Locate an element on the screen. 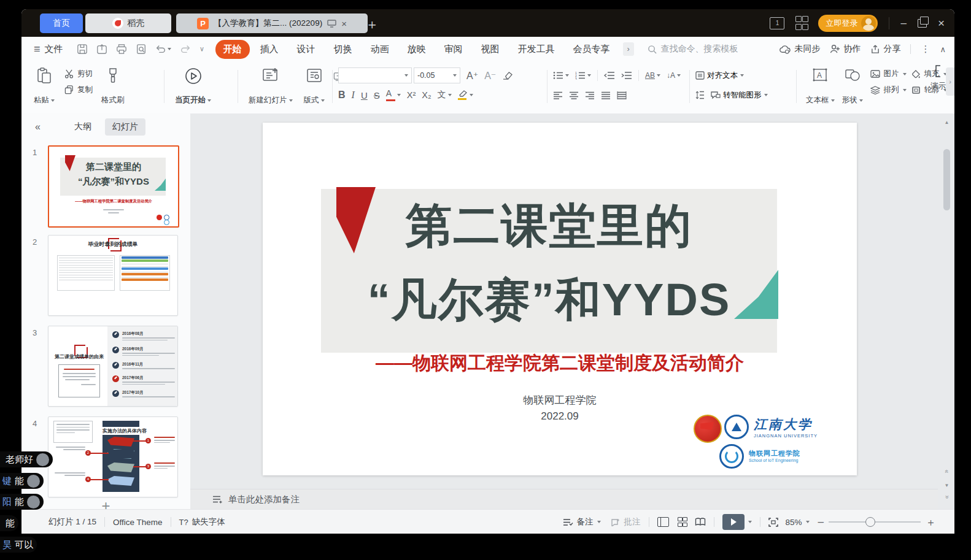 Image resolution: width=971 pixels, height=560 pixels. text-orientation-button: ↓A is located at coordinates (674, 75).